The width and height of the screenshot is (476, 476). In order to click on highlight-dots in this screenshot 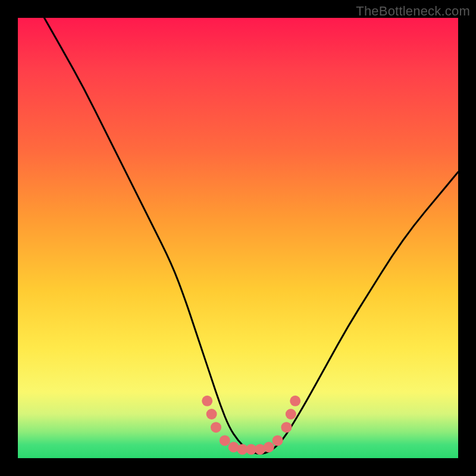, I will do `click(251, 425)`.